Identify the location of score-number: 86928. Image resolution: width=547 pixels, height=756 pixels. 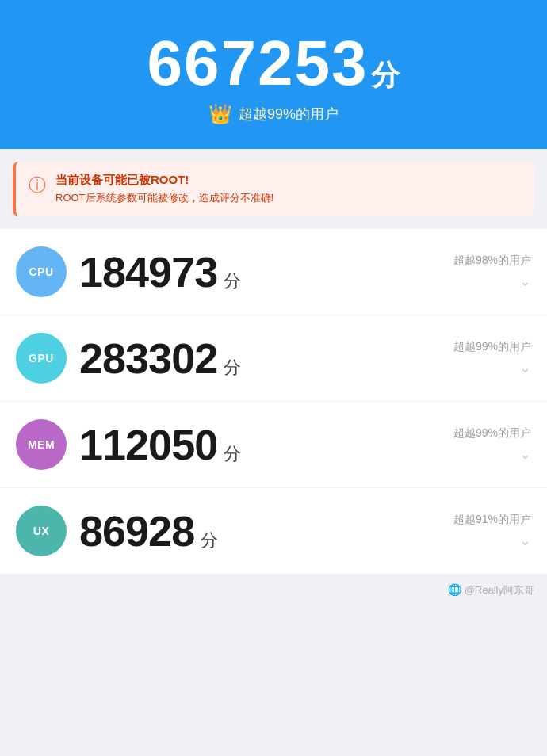
(136, 531).